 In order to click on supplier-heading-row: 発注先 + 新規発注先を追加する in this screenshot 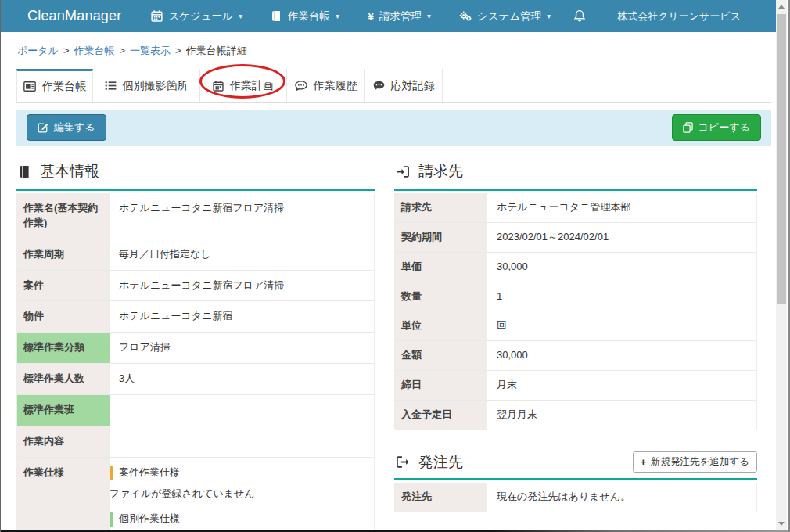, I will do `click(576, 464)`.